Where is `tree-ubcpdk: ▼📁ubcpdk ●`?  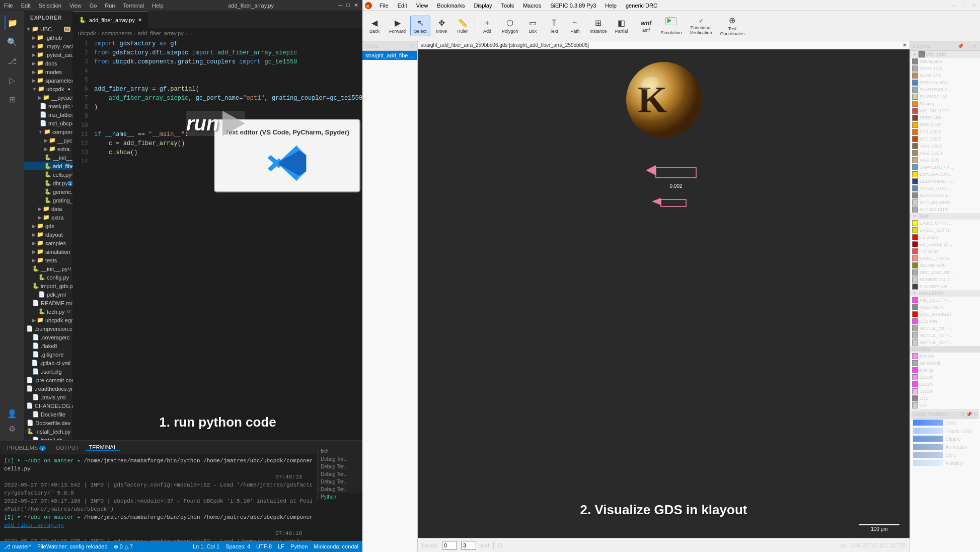
tree-ubcpdk: ▼📁ubcpdk ● is located at coordinates (48, 89).